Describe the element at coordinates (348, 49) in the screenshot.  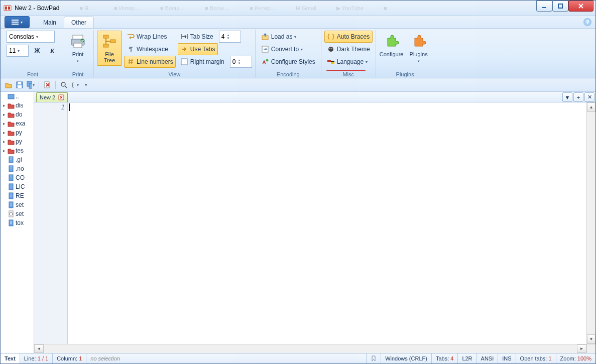
I see `darktheme-button: Dark Theme` at that location.